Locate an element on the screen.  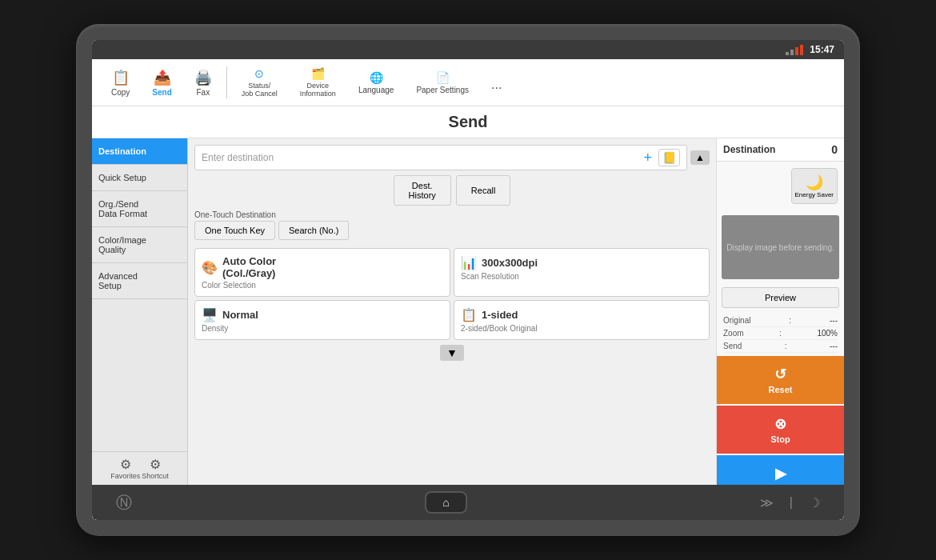
nav-fax: 🖨️ Fax is located at coordinates (203, 83).